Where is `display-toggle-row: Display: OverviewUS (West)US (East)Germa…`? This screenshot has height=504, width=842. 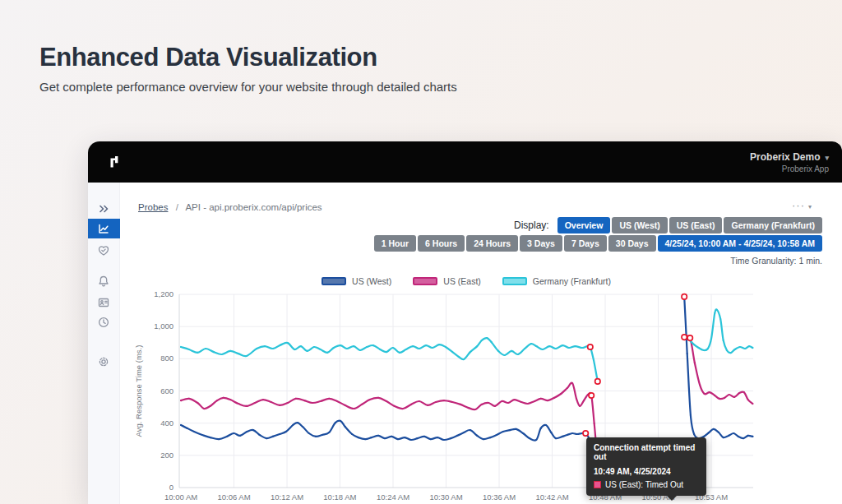 display-toggle-row: Display: OverviewUS (West)US (East)Germa… is located at coordinates (668, 225).